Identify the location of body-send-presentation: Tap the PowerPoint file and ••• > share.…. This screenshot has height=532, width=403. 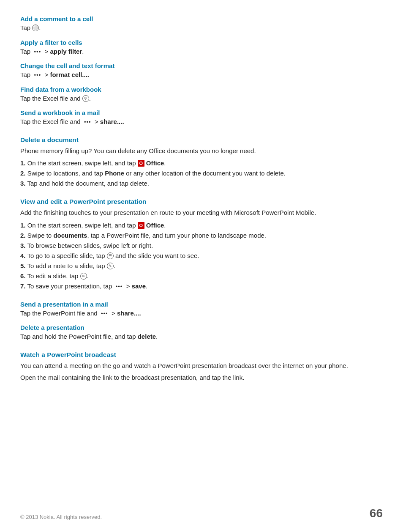
(202, 314).